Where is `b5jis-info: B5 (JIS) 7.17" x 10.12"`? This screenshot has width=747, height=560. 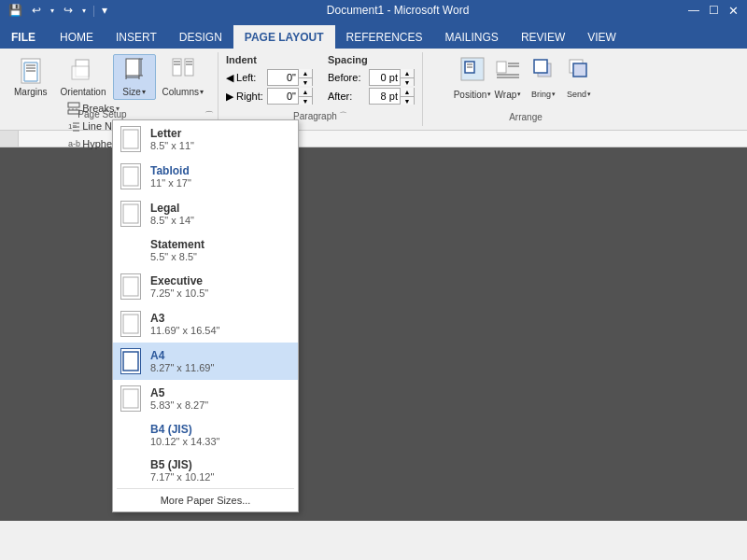 b5jis-info: B5 (JIS) 7.17" x 10.12" is located at coordinates (167, 470).